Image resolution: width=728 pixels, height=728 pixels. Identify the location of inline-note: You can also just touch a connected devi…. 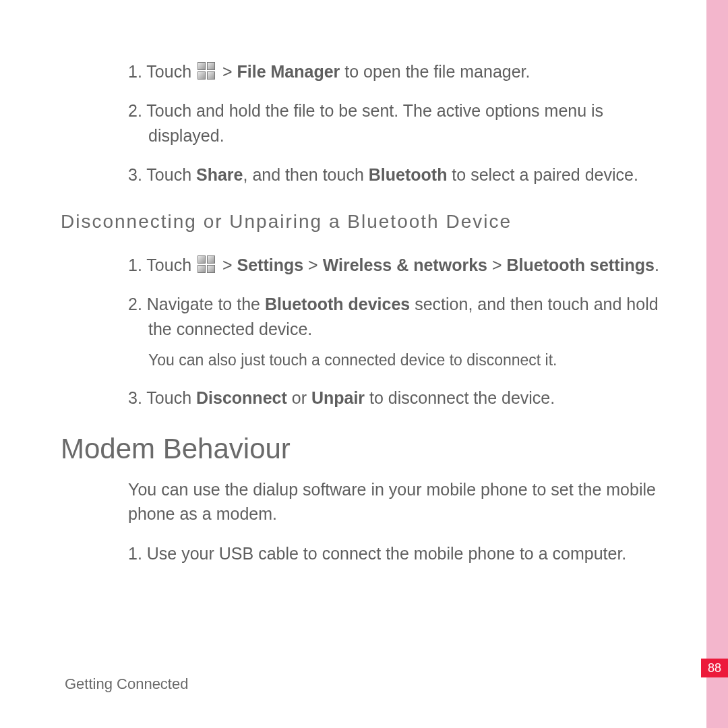
(369, 360).